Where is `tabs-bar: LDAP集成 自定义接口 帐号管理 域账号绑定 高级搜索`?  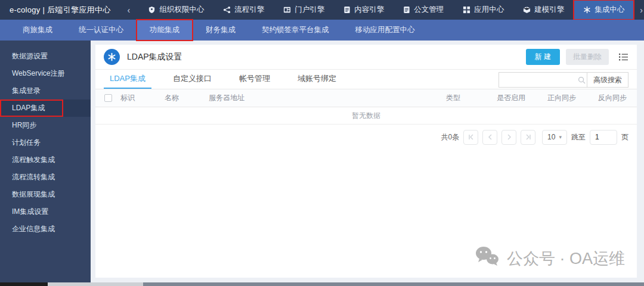 tabs-bar: LDAP集成 自定义接口 帐号管理 域账号绑定 高级搜索 is located at coordinates (366, 80).